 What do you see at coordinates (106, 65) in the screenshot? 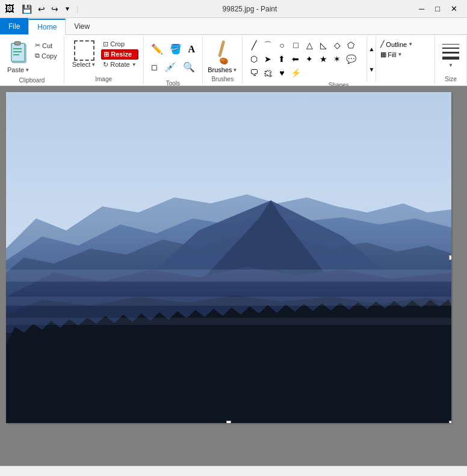
I see `rotate-icon: ↻` at bounding box center [106, 65].